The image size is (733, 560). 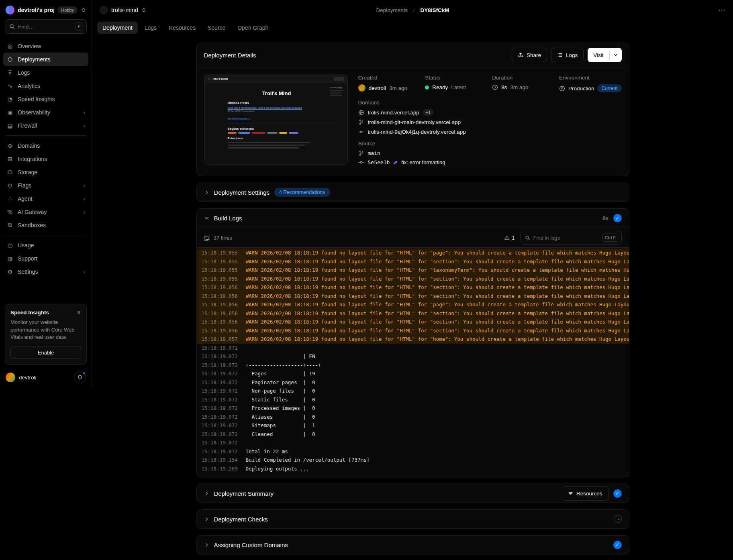 I want to click on deployment-summary-row: Deployment Summary Resources ✓, so click(x=413, y=493).